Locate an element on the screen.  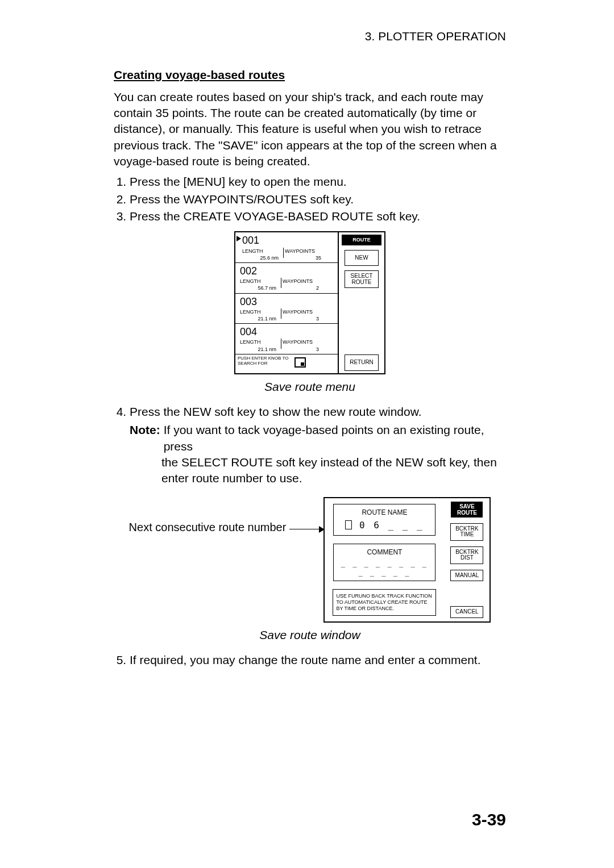
save-route-left-panel: ROUTE NAME 0 6 _ _ _ COMMENT _ _ _ _ _ _… is located at coordinates (384, 560).